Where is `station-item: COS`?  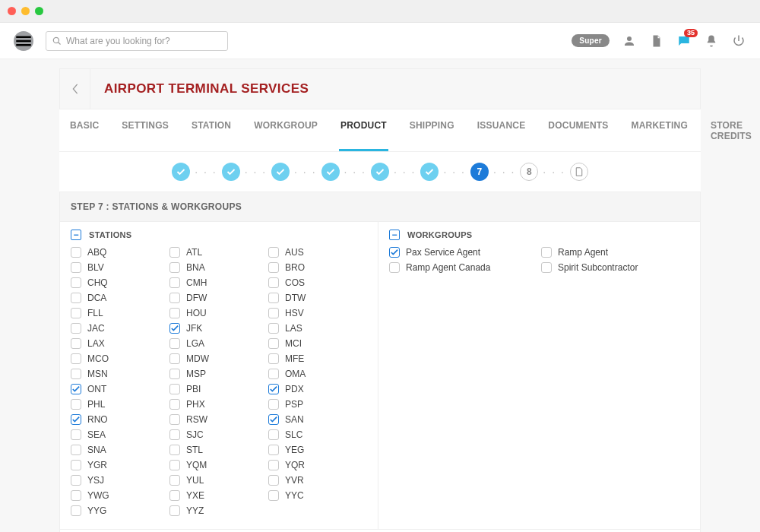
station-item: COS is located at coordinates (318, 283).